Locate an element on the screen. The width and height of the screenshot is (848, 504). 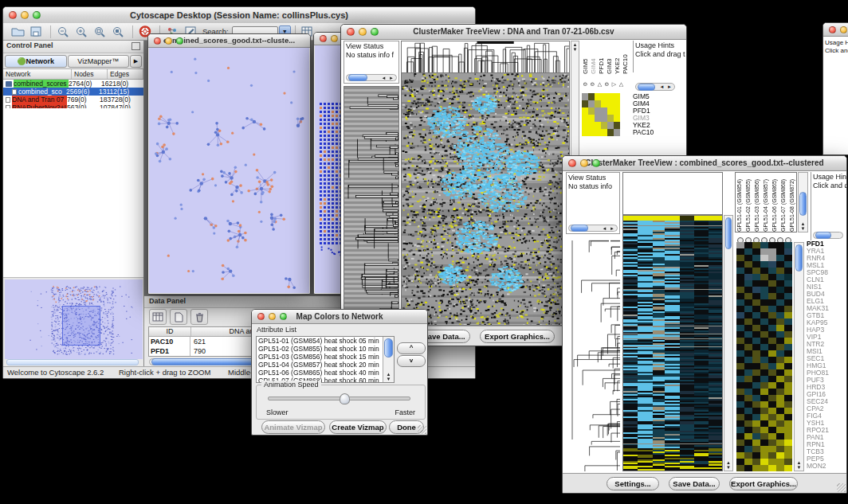
close-button is located at coordinates (572, 163).